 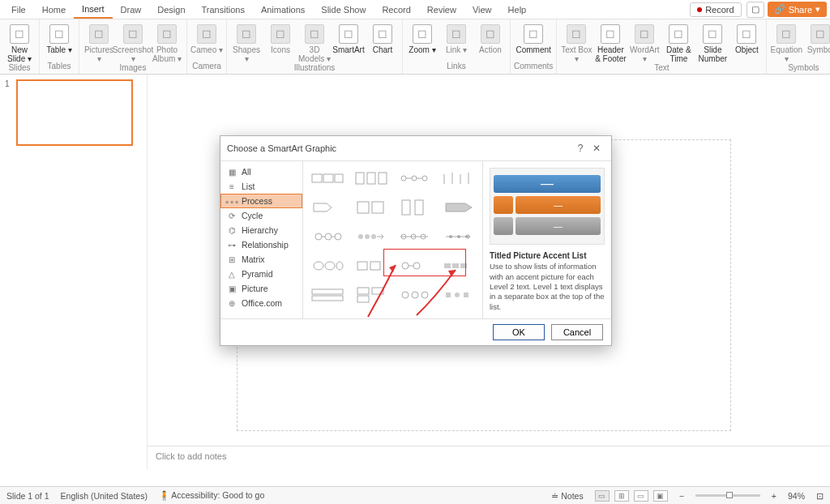 What do you see at coordinates (641, 496) in the screenshot?
I see `reading-view-button: ▭` at bounding box center [641, 496].